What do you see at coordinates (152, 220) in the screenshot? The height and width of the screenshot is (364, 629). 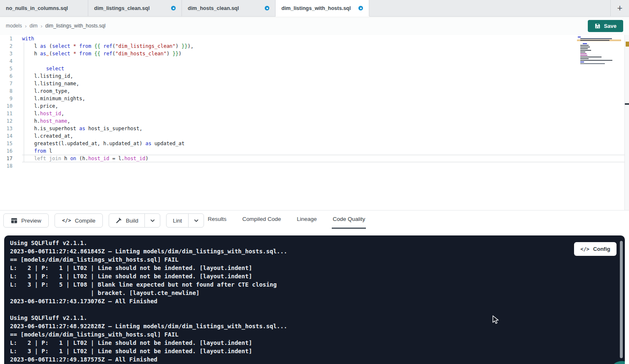 I see `chevron-down-icon` at bounding box center [152, 220].